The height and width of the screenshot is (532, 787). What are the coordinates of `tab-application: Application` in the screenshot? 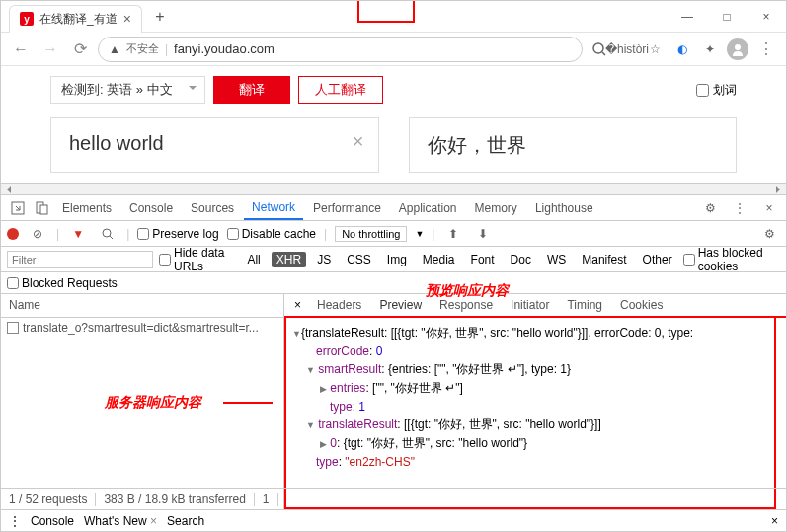 It's located at (429, 208).